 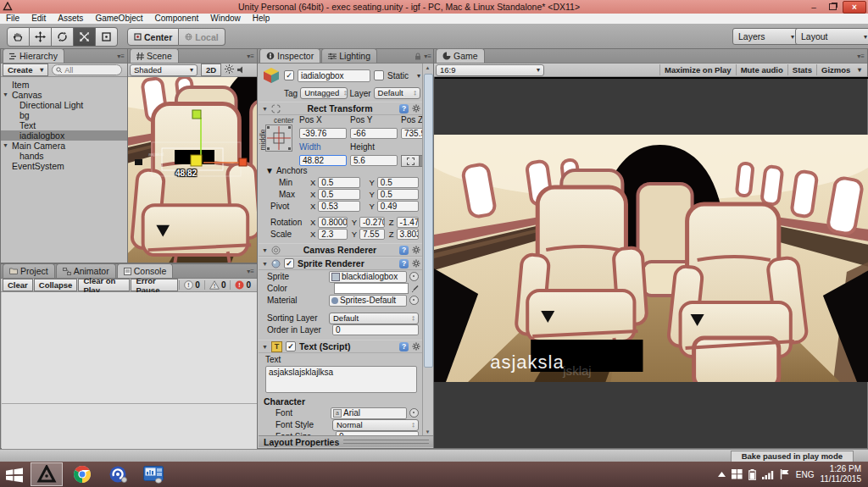 What do you see at coordinates (64, 136) in the screenshot?
I see `hierarchy-item-iadialogbox: iadialogbox` at bounding box center [64, 136].